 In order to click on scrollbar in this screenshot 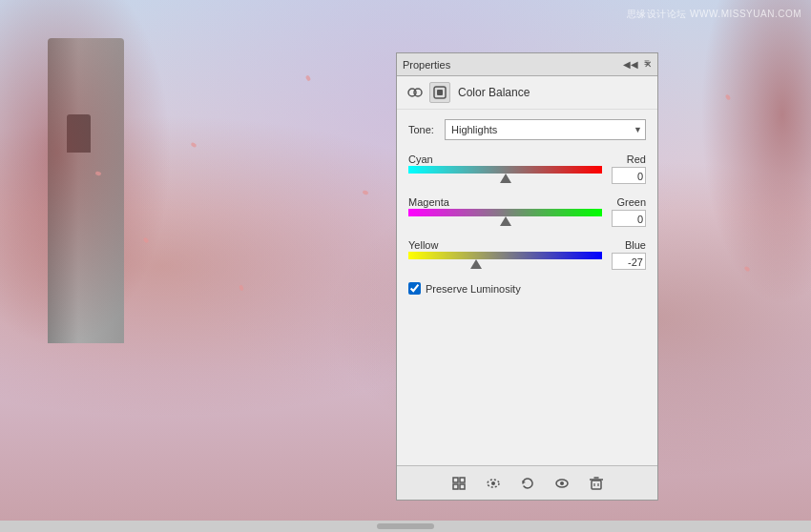, I will do `click(406, 526)`.